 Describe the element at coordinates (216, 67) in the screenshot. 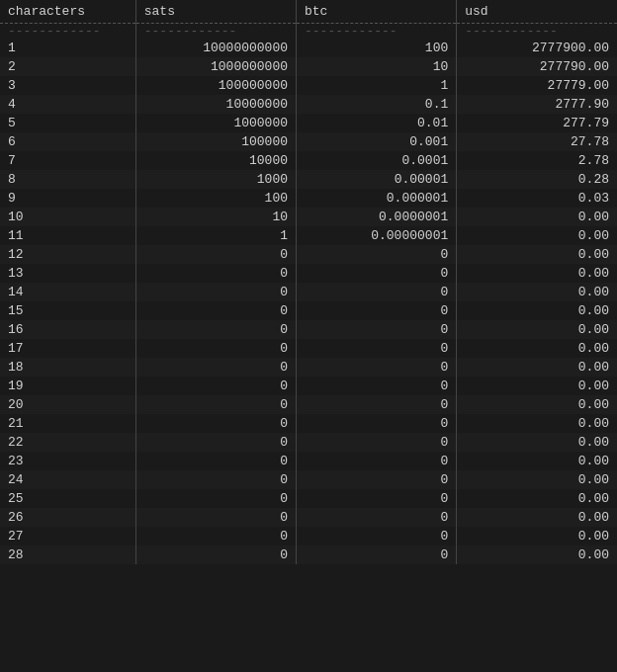

I see `cell-sats: 1000000000` at that location.